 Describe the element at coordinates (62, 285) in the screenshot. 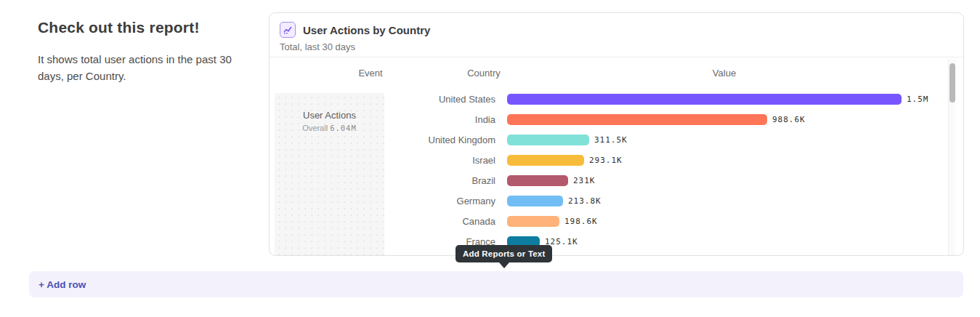

I see `add-row-label: + Add row` at that location.